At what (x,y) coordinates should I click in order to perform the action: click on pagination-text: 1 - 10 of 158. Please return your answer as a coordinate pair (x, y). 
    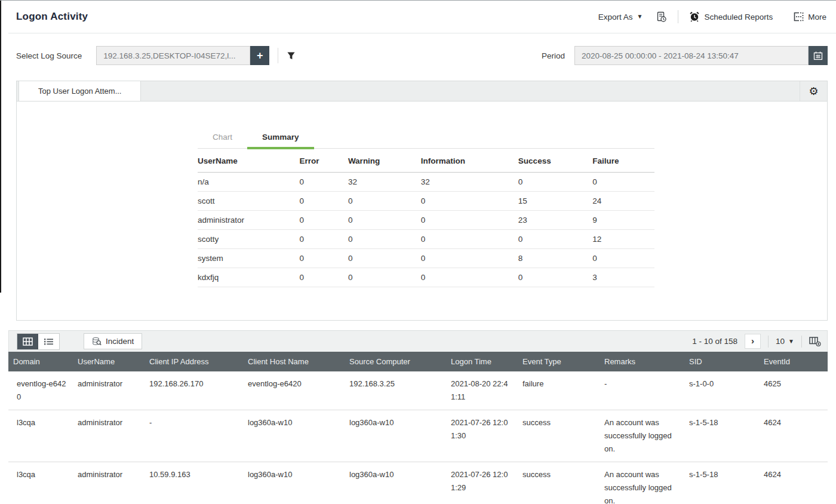
    Looking at the image, I should click on (715, 342).